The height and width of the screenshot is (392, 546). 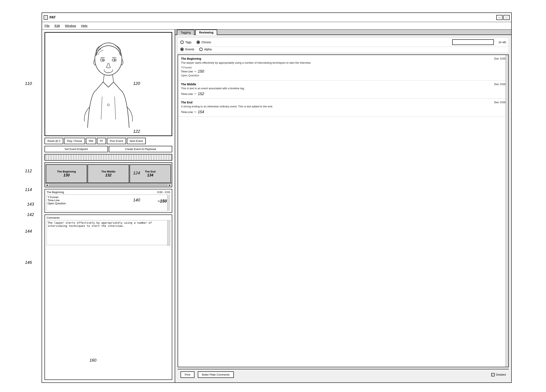 I want to click on event-timeline: The Beginning 130 The Middle 132 The End…, so click(x=108, y=175).